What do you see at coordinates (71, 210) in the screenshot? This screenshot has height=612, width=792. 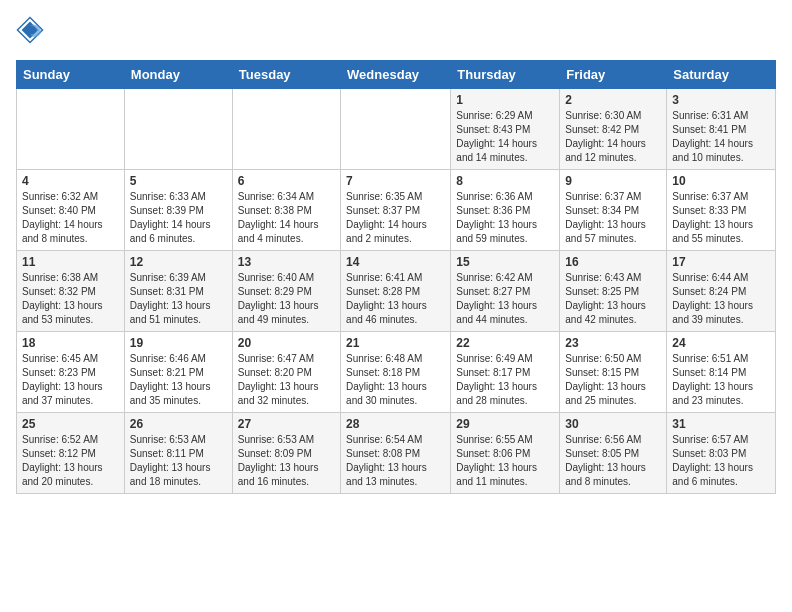 I see `calendar-cell: 4Sunrise: 6:32 AMSunset: 8:40 PMDaylight…` at bounding box center [71, 210].